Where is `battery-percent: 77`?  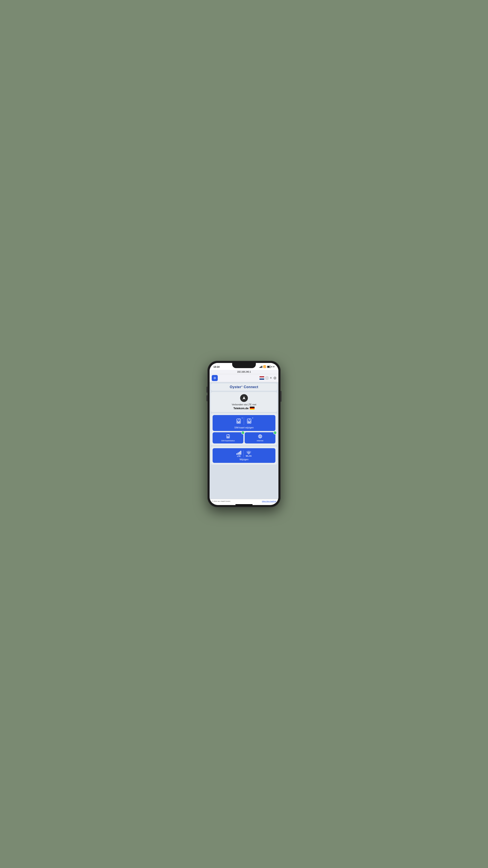 battery-percent: 77 is located at coordinates (273, 367).